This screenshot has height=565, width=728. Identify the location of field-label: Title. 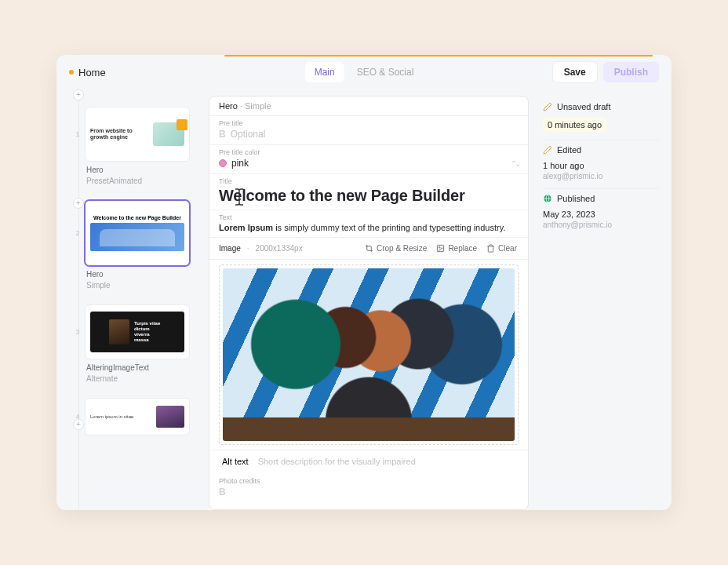
(369, 181).